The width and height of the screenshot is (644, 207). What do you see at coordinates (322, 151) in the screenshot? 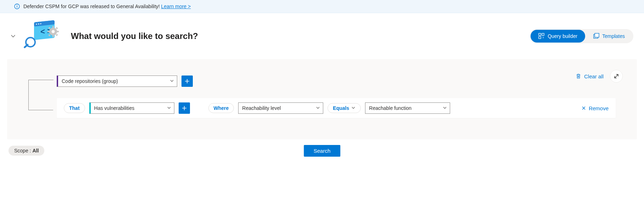
I see `search-button: Search` at bounding box center [322, 151].